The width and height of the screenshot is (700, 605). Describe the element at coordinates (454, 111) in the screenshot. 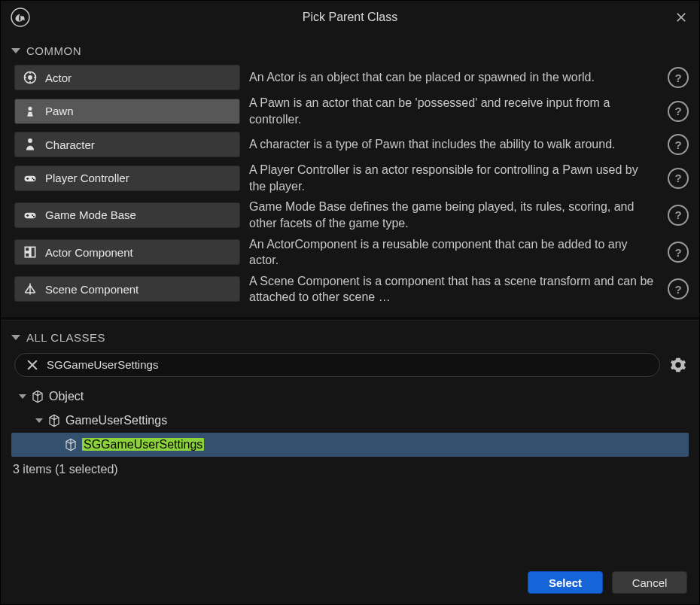

I see `class-description: A Pawn is an actor that can be 'possesse…` at that location.